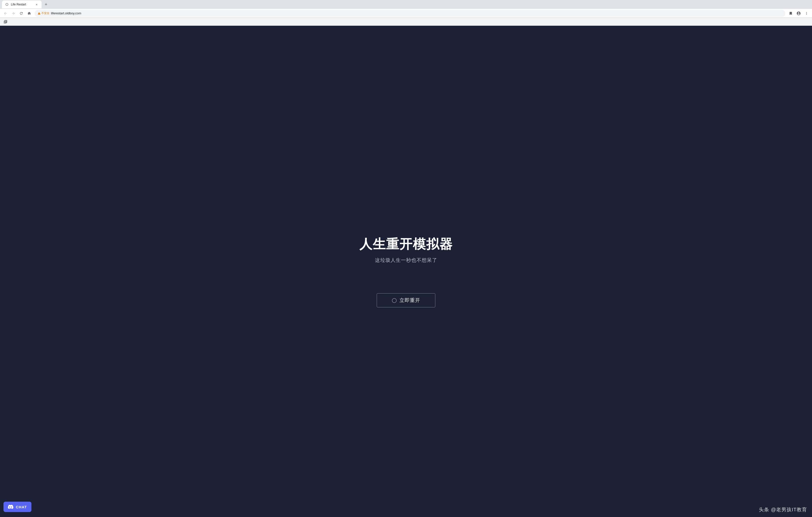  Describe the element at coordinates (5, 13) in the screenshot. I see `back-button` at that location.